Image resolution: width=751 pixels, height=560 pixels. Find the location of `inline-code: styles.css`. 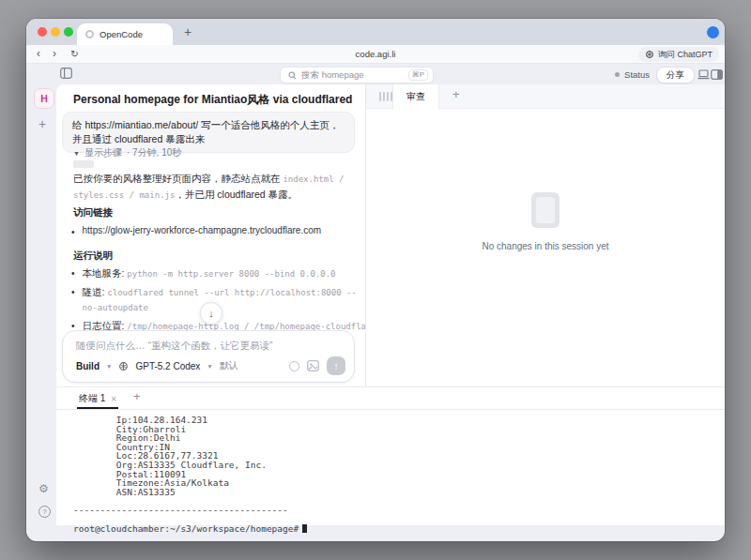

inline-code: styles.css is located at coordinates (99, 195).